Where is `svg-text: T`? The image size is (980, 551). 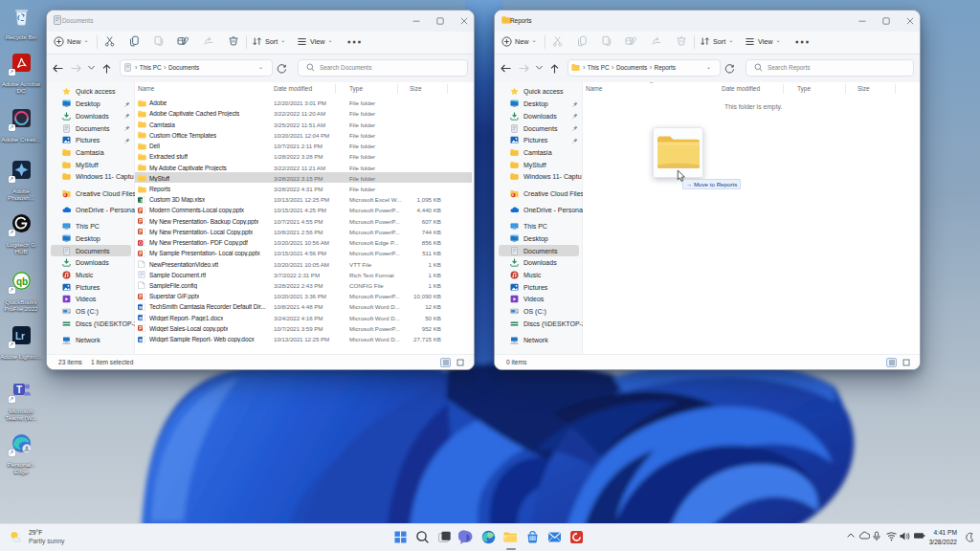 svg-text: T is located at coordinates (19, 390).